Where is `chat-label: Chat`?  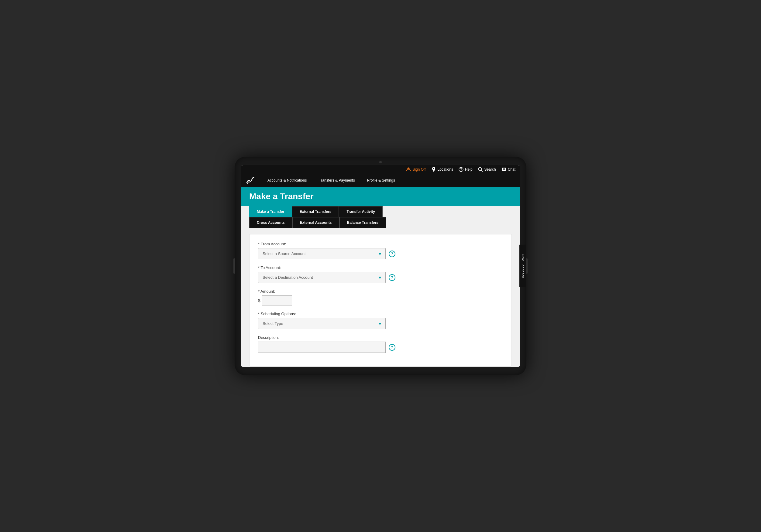
chat-label: Chat is located at coordinates (512, 170).